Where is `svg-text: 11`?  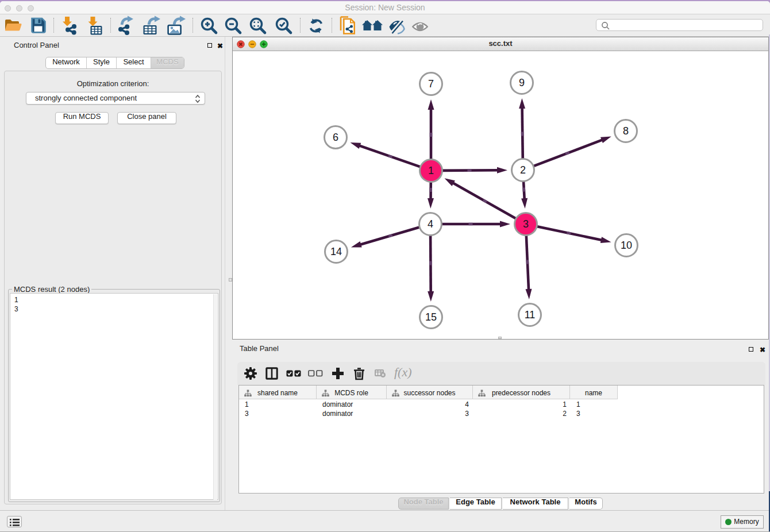 svg-text: 11 is located at coordinates (530, 315).